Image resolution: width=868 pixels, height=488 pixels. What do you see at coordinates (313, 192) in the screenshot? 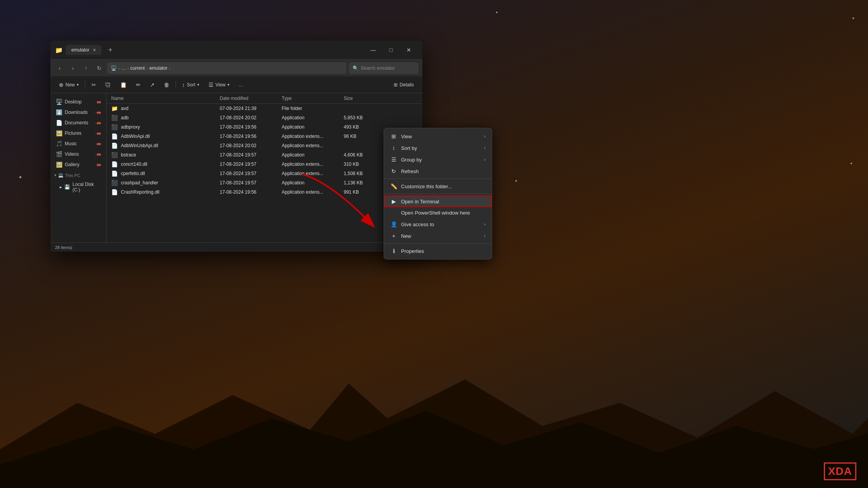
I see `file-type: Application extens...` at bounding box center [313, 192].